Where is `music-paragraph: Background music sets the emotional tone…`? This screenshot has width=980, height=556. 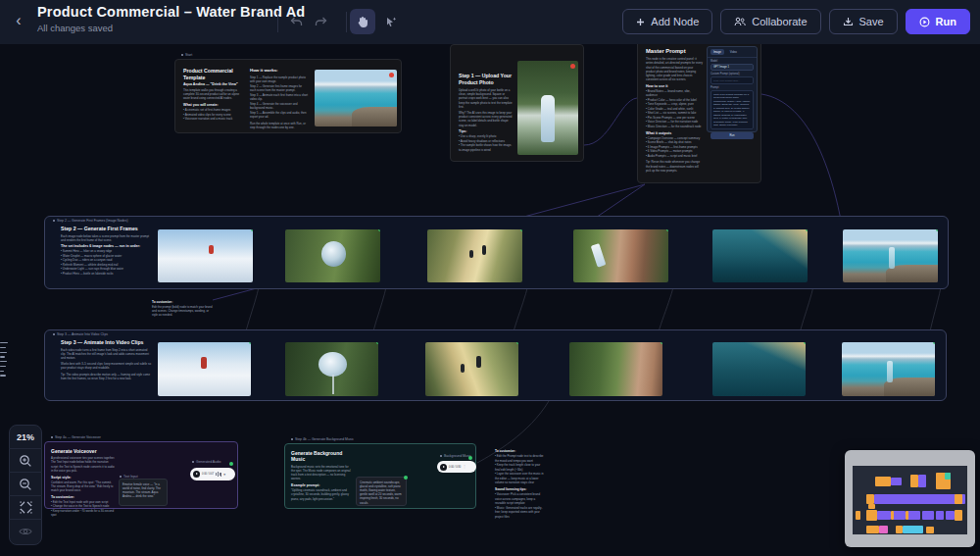 music-paragraph: Background music sets the emotional tone… is located at coordinates (321, 473).